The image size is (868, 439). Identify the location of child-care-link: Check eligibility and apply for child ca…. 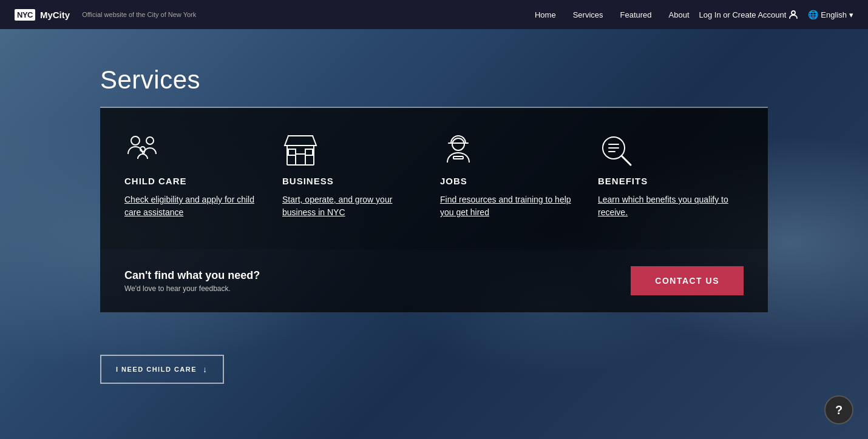
(197, 206).